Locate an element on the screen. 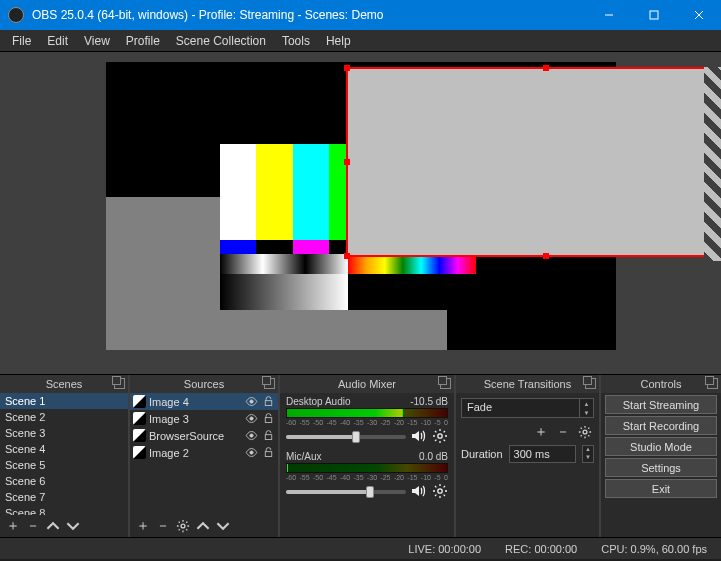 This screenshot has width=721, height=561. start-streaming-button: Start Streaming is located at coordinates (661, 404).